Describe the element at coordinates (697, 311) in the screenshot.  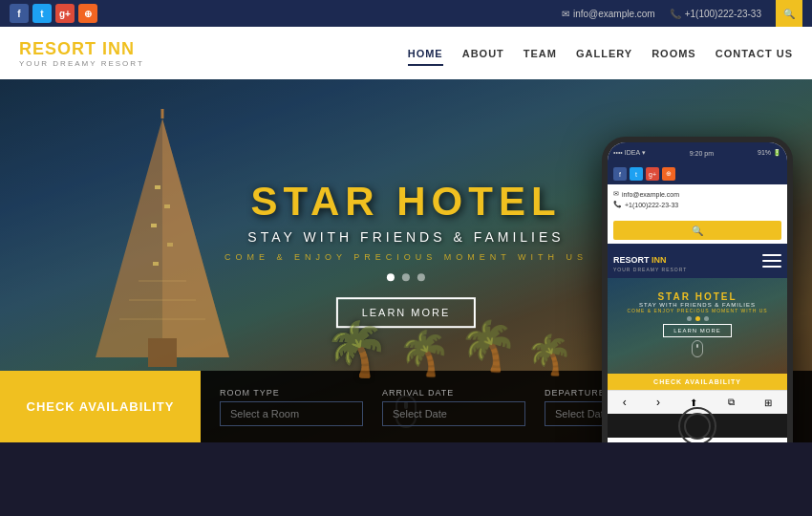
I see `phone-hero-tagline: COME & ENJOY PRECIOUS MOMENT WITH US` at that location.